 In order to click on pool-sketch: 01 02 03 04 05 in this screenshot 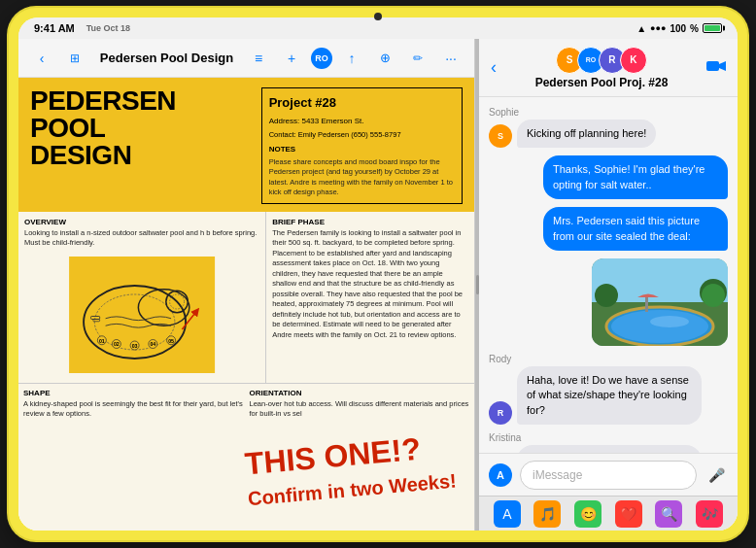, I will do `click(142, 315)`.